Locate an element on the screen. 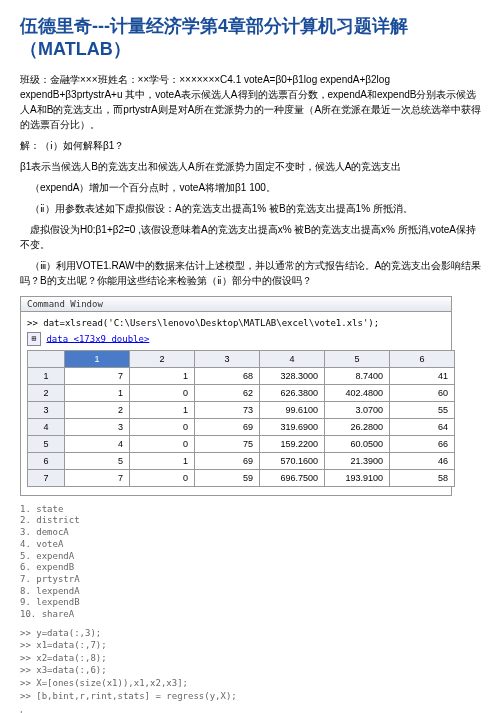 This screenshot has width=504, height=713. cmd-line: >> x1=data(:,7); is located at coordinates (252, 646).